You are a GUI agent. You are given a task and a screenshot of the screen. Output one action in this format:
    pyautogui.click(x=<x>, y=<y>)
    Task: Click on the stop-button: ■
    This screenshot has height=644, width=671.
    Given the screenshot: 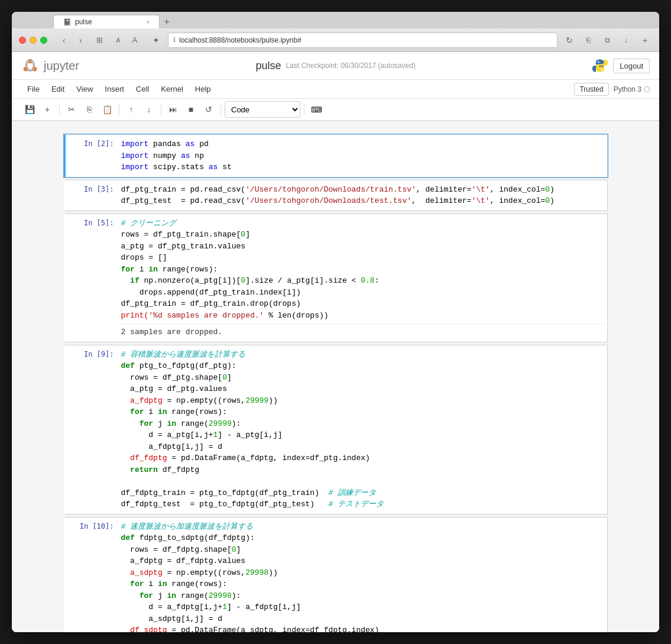 What is the action you would take?
    pyautogui.click(x=191, y=109)
    